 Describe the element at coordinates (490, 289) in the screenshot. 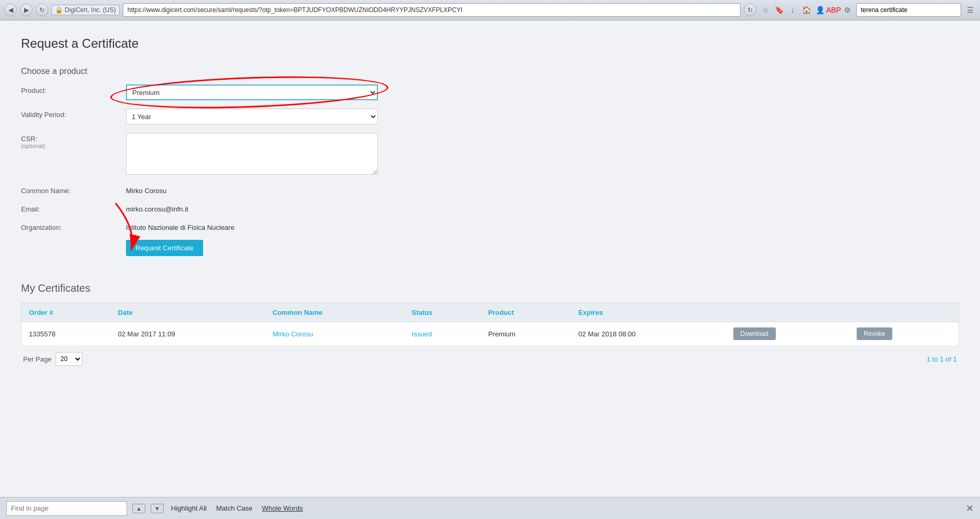

I see `certificates-title: My Certificates` at that location.